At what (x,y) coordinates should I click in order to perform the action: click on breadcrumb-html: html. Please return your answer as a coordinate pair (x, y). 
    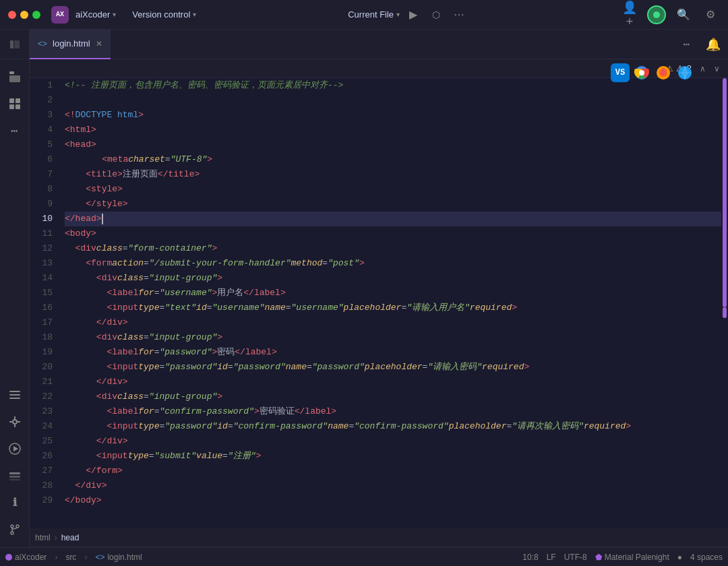
    Looking at the image, I should click on (43, 538).